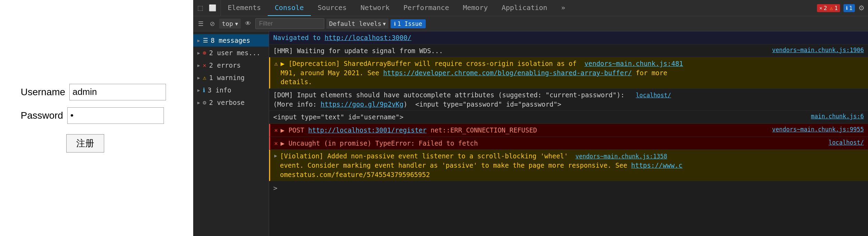 Image resolution: width=868 pixels, height=236 pixels. Describe the element at coordinates (289, 8) in the screenshot. I see `tab-console: Console` at that location.